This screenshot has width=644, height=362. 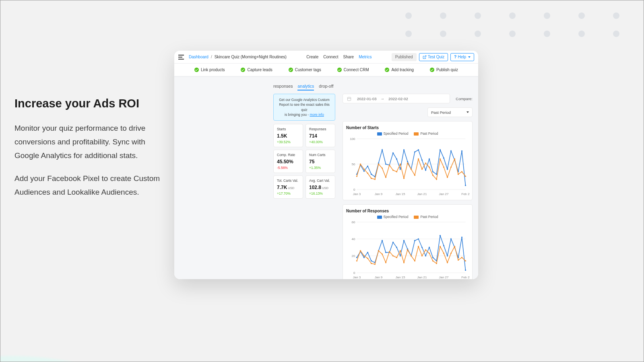 I want to click on metric-card: Comp. Rate 45.50% -5.56%, so click(x=288, y=161).